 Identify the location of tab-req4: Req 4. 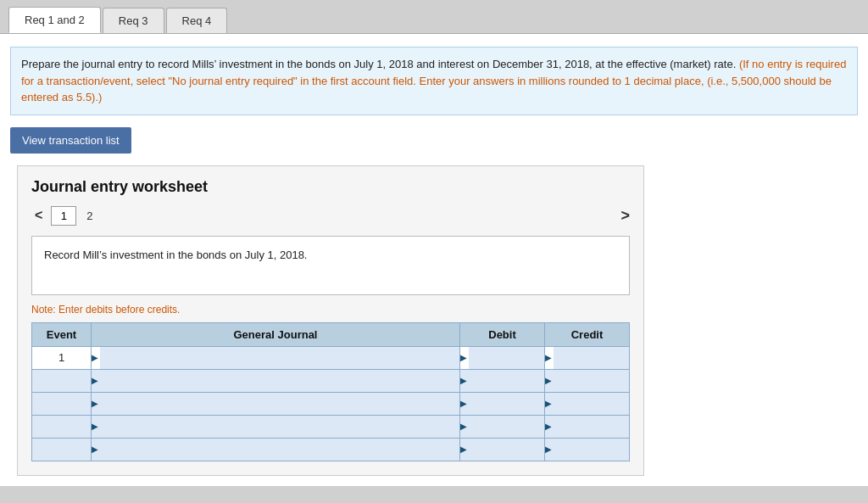
(197, 20).